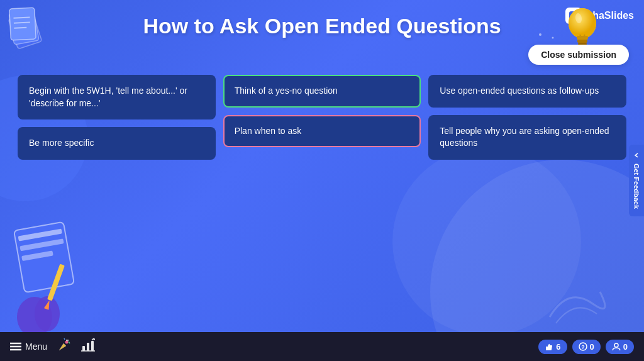  What do you see at coordinates (558, 347) in the screenshot?
I see `thumbs-up-count: 6` at bounding box center [558, 347].